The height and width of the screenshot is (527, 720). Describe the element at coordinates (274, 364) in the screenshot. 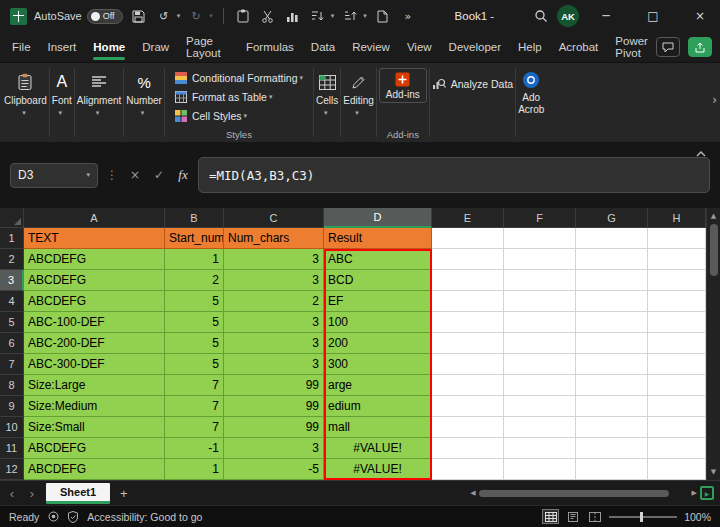

I see `cell-C7: 3` at that location.